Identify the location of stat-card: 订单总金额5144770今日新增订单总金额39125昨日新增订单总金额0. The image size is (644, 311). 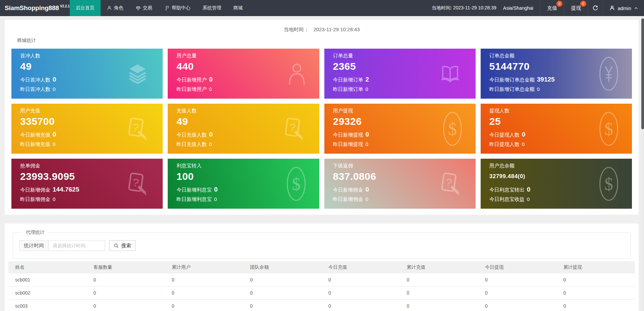
(556, 74).